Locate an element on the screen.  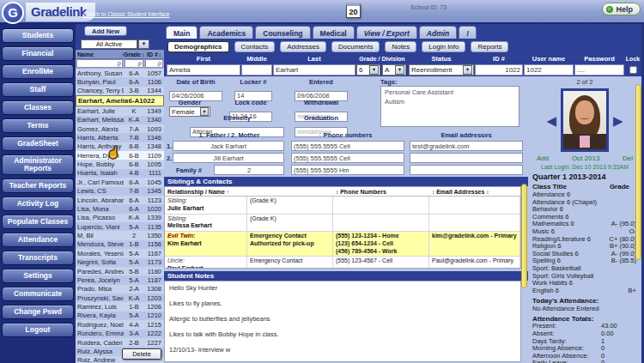
previous-photo-arrow-icon: ◀ is located at coordinates (551, 120).